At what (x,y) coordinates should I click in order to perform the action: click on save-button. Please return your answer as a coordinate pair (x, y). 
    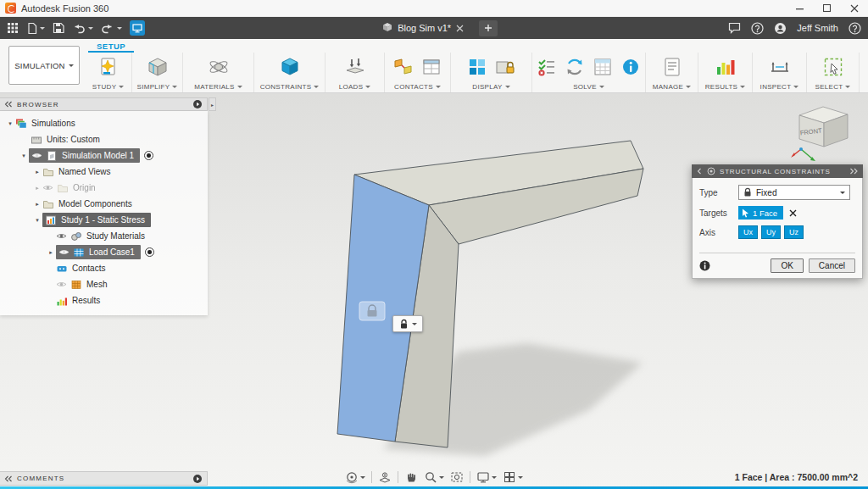
    Looking at the image, I should click on (58, 28).